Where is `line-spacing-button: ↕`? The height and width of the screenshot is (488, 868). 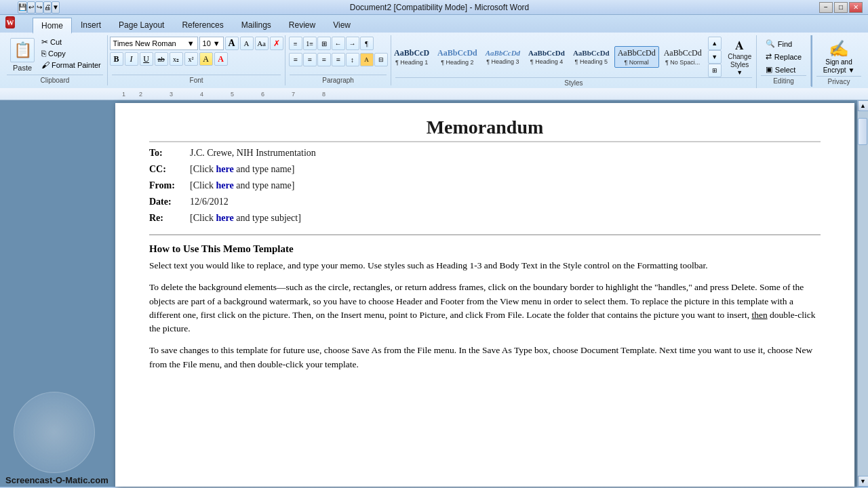 line-spacing-button: ↕ is located at coordinates (353, 60).